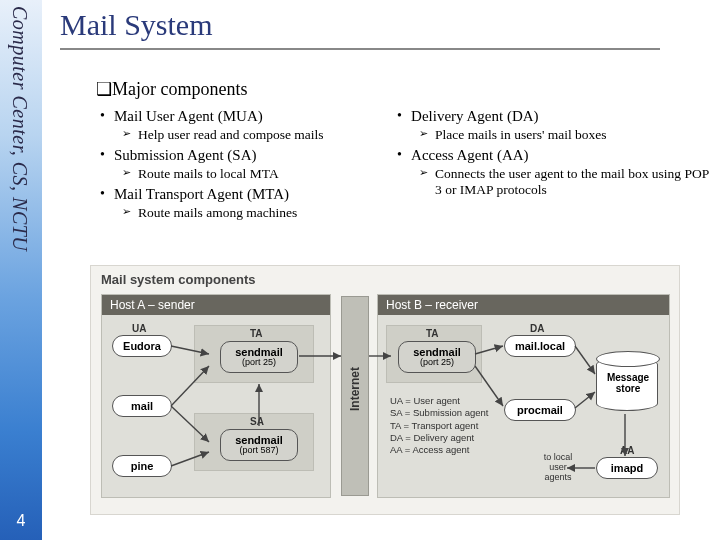 This screenshot has height=540, width=720. Describe the element at coordinates (437, 363) in the screenshot. I see `tab-port: (port 25)` at that location.